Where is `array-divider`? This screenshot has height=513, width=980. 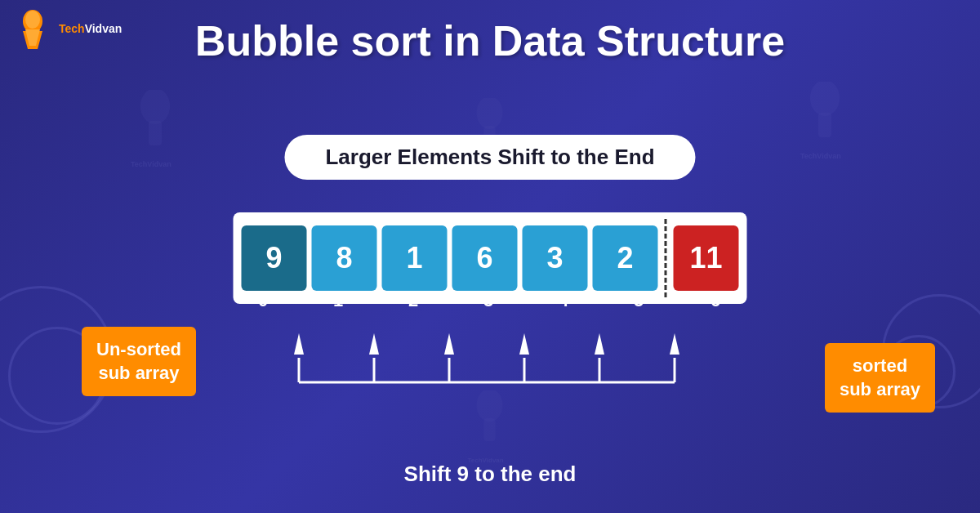
array-divider is located at coordinates (666, 258).